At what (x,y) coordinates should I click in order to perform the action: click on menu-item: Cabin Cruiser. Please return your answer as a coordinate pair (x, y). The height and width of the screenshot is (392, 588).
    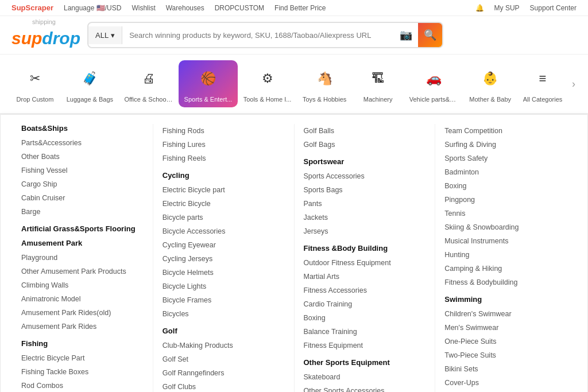
    Looking at the image, I should click on (83, 198).